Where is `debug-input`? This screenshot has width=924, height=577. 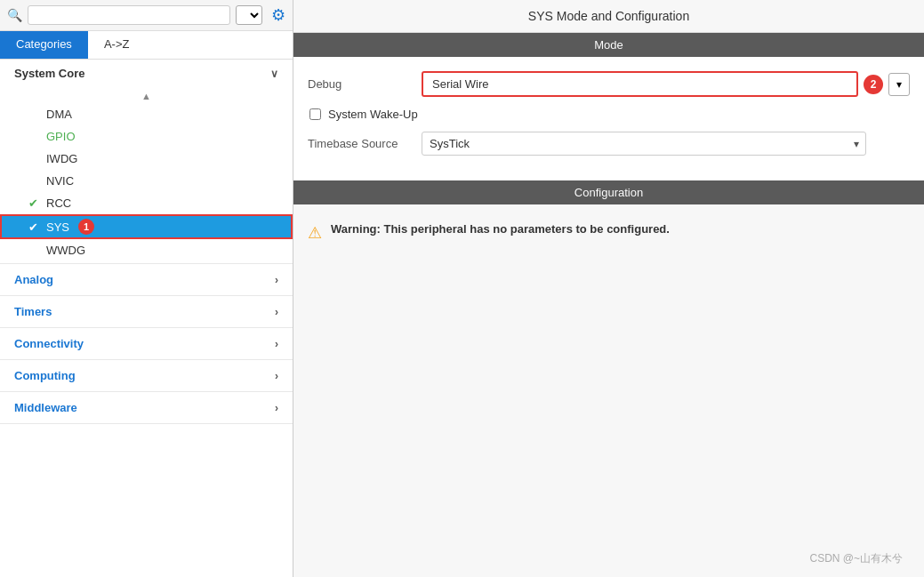
debug-input is located at coordinates (640, 84).